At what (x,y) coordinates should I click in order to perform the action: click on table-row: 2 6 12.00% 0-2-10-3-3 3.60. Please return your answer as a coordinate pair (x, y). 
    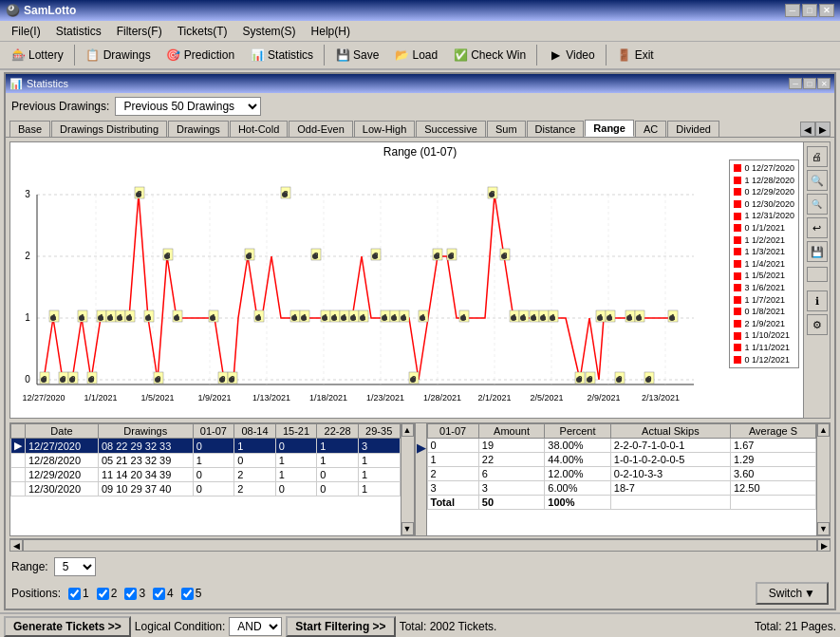
    Looking at the image, I should click on (622, 475).